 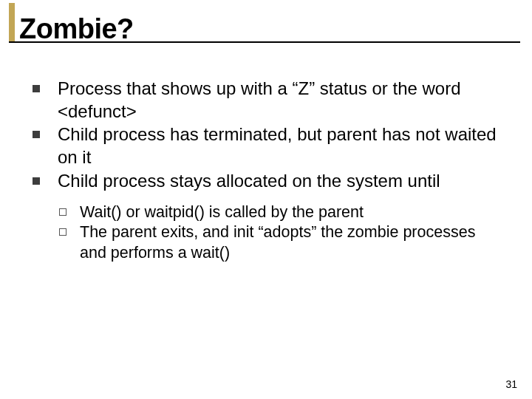 I want to click on bullet-item: Process that shows up with a “Z” status …, so click(x=269, y=100).